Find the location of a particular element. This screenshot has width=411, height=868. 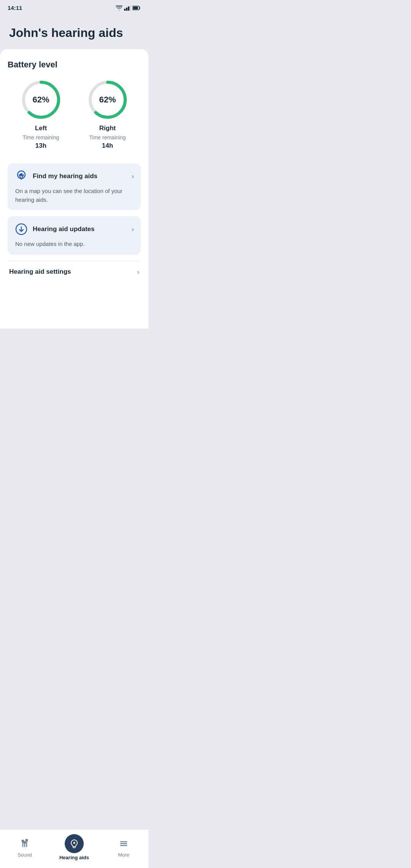

updates-card-title: Hearing aid updates is located at coordinates (64, 229).